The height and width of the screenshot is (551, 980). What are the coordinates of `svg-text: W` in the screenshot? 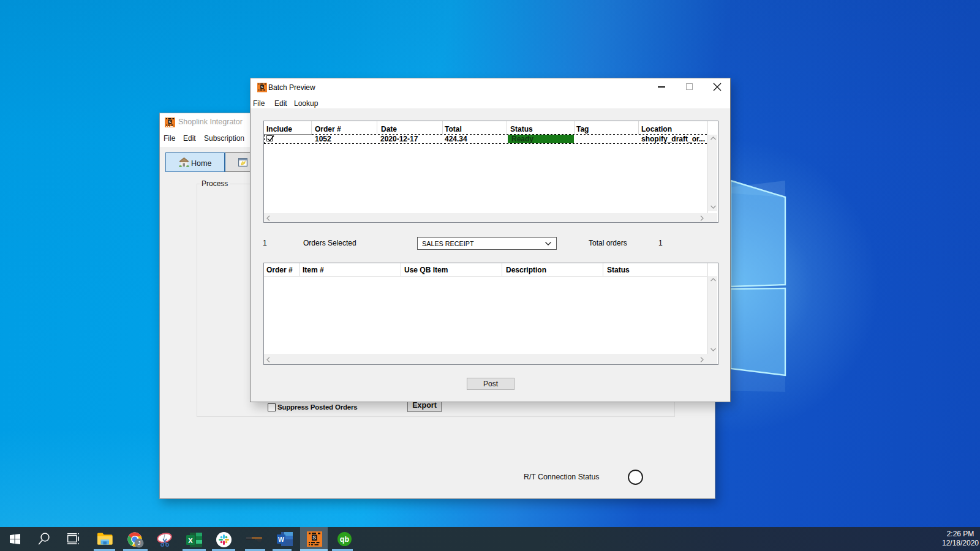 It's located at (281, 539).